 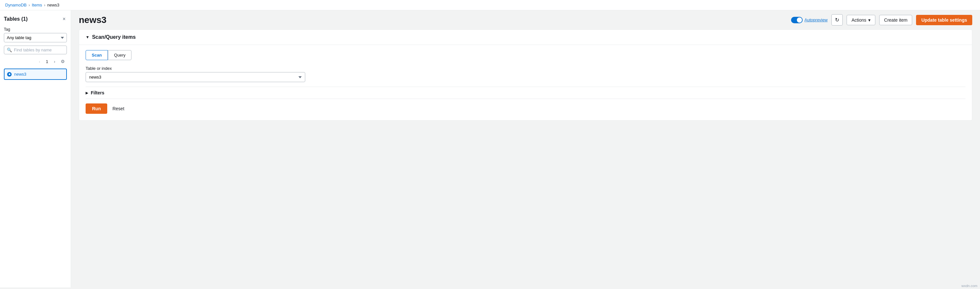 I want to click on pagination-next-button: ›, so click(x=55, y=62).